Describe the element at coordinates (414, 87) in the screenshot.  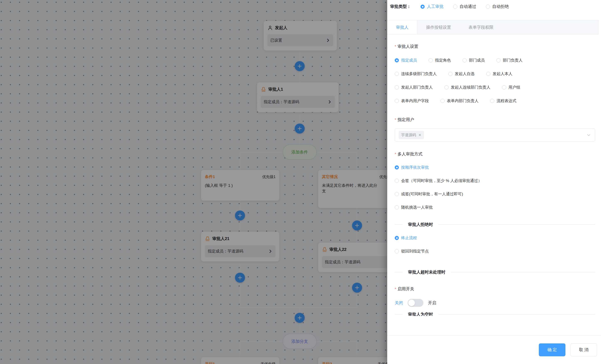
I see `radio-initiator-dept-leader: 发起人部门负责人` at that location.